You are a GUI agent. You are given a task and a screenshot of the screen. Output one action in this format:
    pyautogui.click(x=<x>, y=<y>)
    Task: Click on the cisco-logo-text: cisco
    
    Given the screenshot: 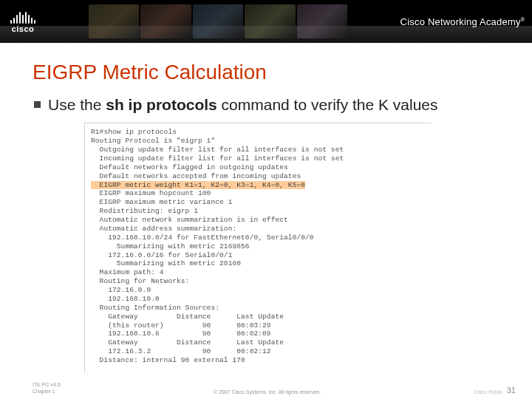 What is the action you would take?
    pyautogui.click(x=24, y=29)
    